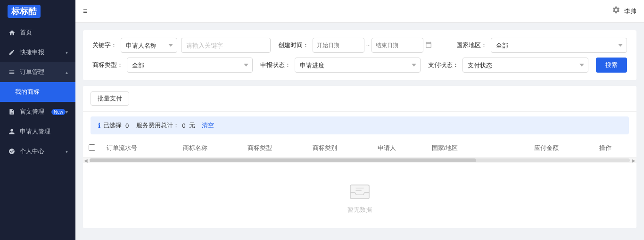  What do you see at coordinates (107, 65) in the screenshot?
I see `trademark-type-label: 商标类型：` at bounding box center [107, 65].